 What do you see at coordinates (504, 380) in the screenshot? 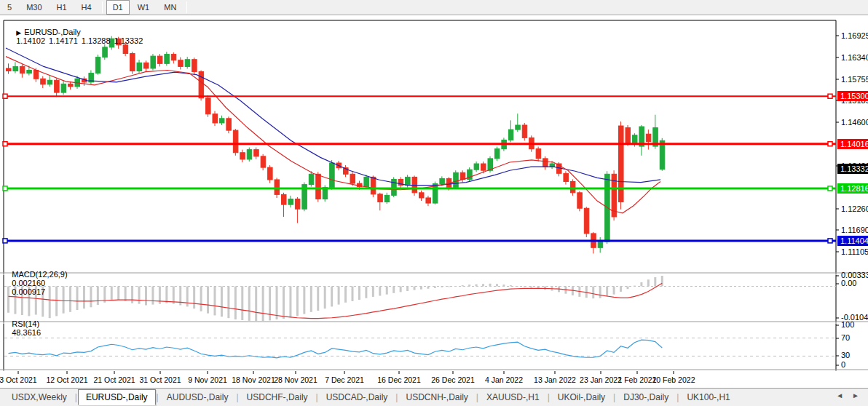
I see `date-axis-label: 4 Jan 2022` at bounding box center [504, 380].